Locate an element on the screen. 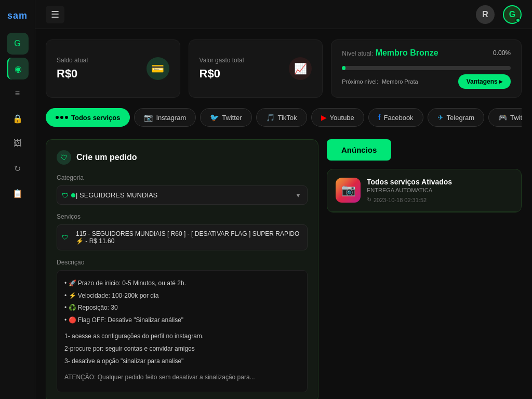 This screenshot has height=399, width=532. servico-select-display: 115 - SEGUIDORES MUNDIAIS [ R60 ] - [ DE… is located at coordinates (182, 237).